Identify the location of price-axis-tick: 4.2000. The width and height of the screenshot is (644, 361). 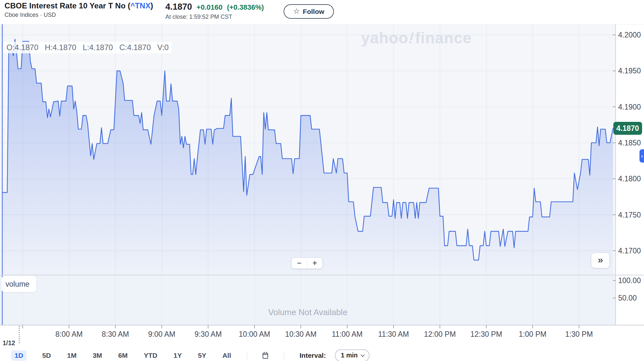
(631, 35).